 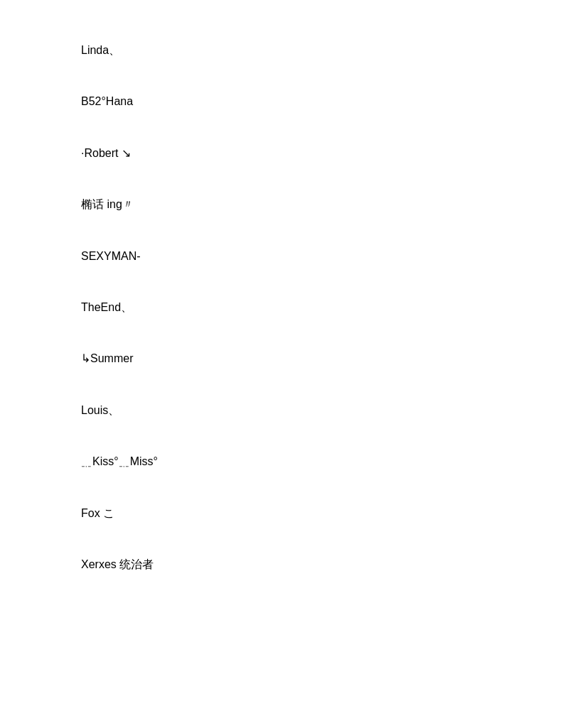 What do you see at coordinates (322, 102) in the screenshot?
I see `list-item: B52°Hana` at bounding box center [322, 102].